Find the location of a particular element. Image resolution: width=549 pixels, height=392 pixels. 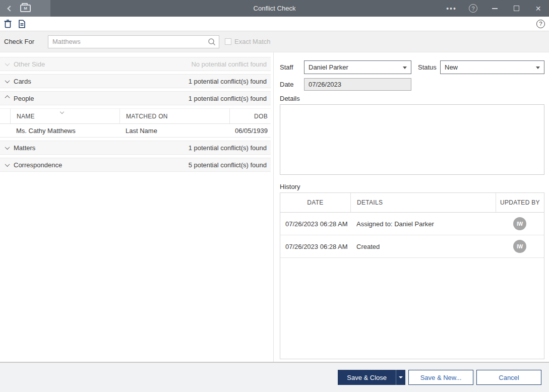

search-input-wrap is located at coordinates (134, 42).